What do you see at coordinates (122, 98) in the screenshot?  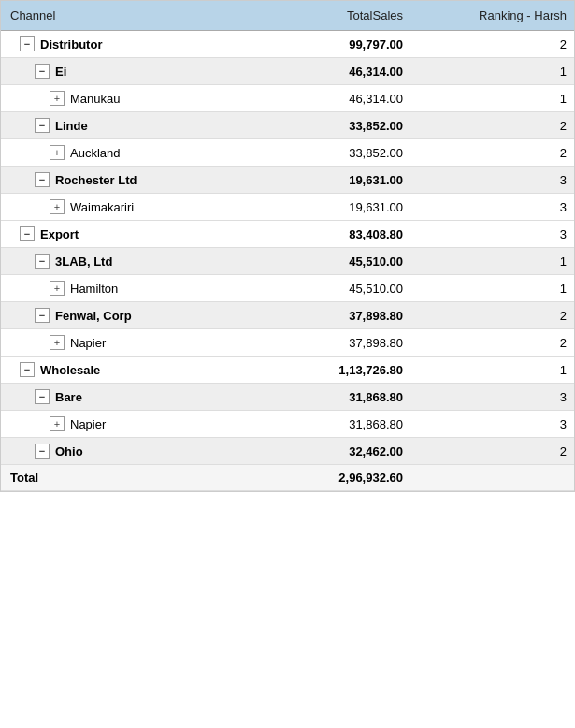 I see `row-channel-cell: + Manukau` at bounding box center [122, 98].